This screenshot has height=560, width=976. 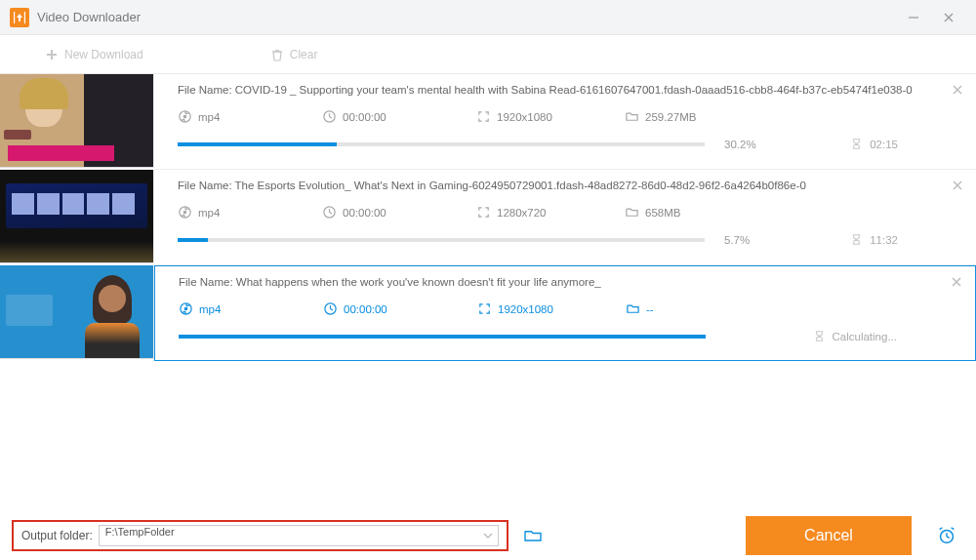 What do you see at coordinates (874, 144) in the screenshot?
I see `eta-meta: 02:15` at bounding box center [874, 144].